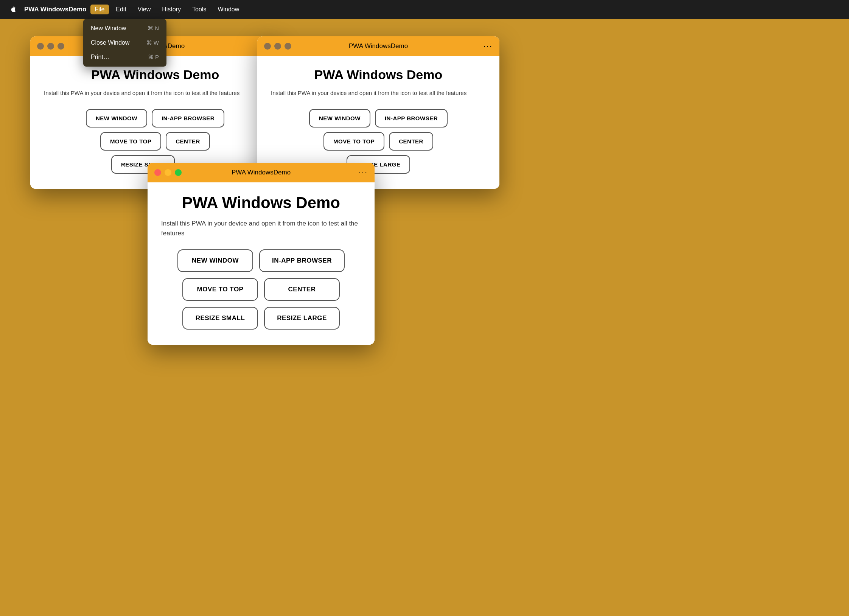  Describe the element at coordinates (125, 43) in the screenshot. I see `close-window-menu-item: Close Window ⌘ W` at that location.